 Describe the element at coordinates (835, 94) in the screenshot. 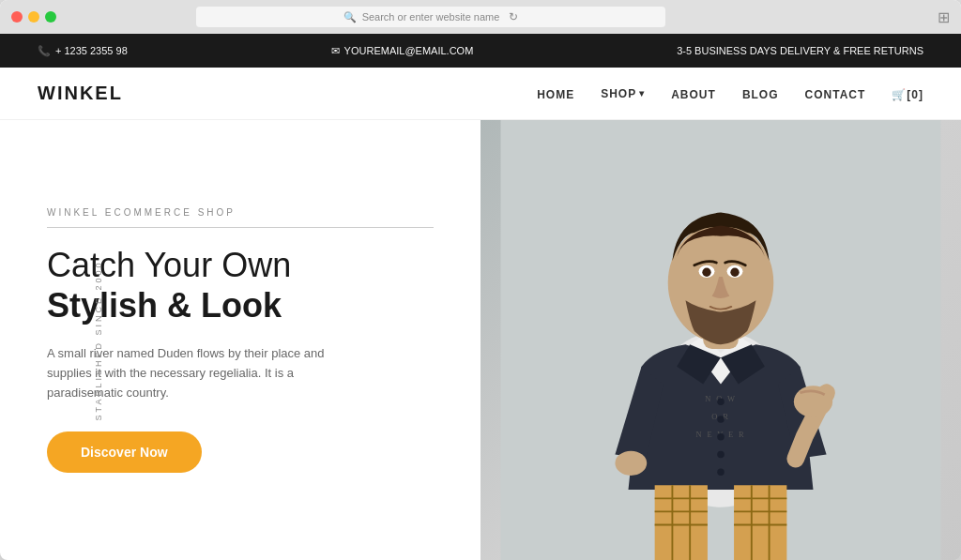

I see `nav-item-contact: CONTACT` at that location.